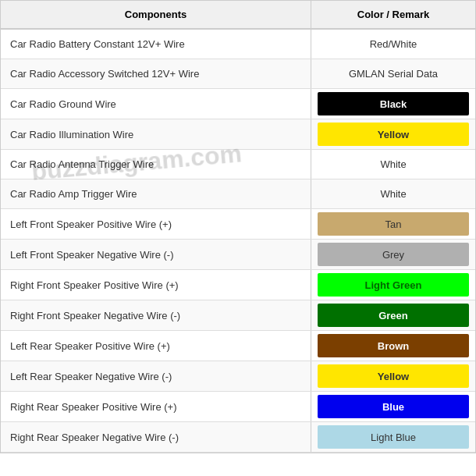 The image size is (476, 476). I want to click on cell-component: Car Radio Antenna Trigger Wire, so click(156, 164).